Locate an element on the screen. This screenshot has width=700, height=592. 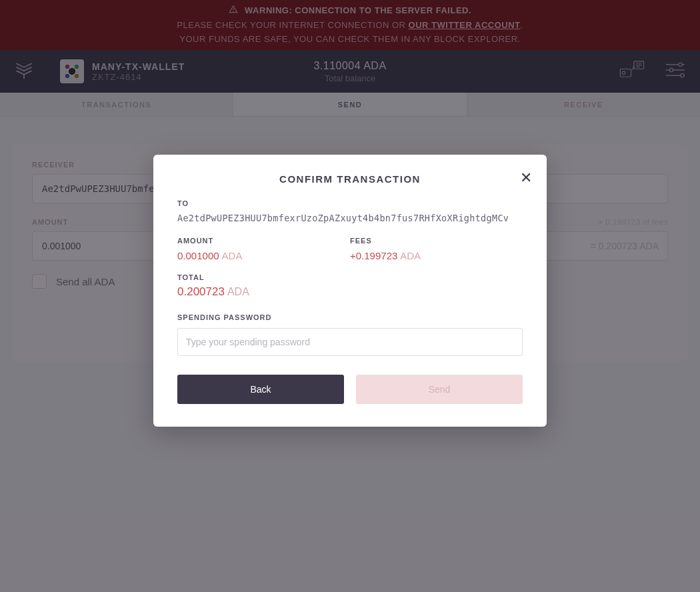
modal-to-label: TO is located at coordinates (350, 203).